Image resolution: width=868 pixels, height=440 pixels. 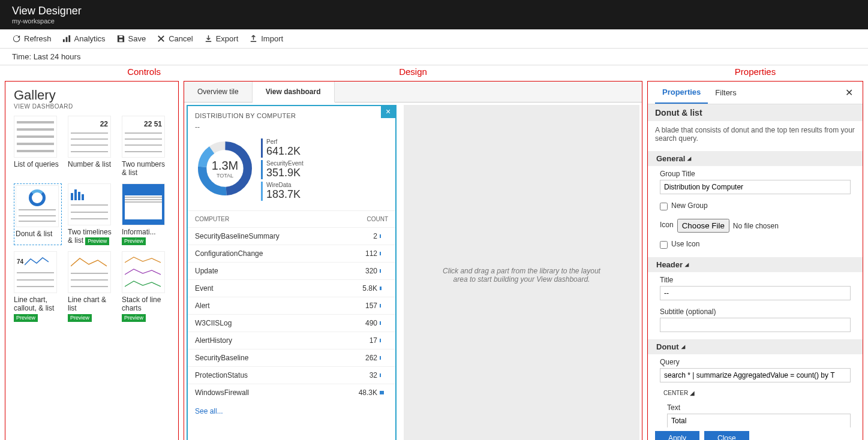 I want to click on card-close-icon: ×, so click(x=388, y=112).